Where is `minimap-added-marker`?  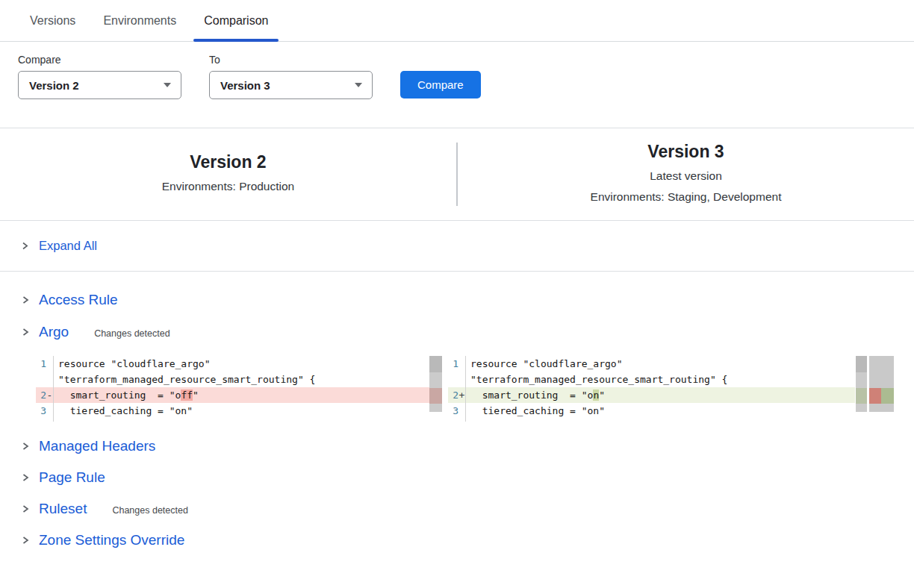
minimap-added-marker is located at coordinates (887, 395).